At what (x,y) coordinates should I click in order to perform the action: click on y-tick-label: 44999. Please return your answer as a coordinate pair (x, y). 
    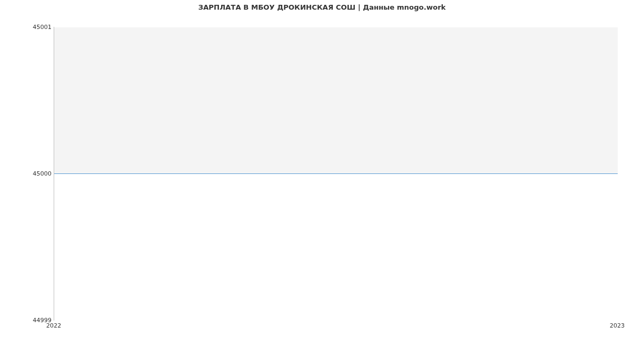
    Looking at the image, I should click on (26, 320).